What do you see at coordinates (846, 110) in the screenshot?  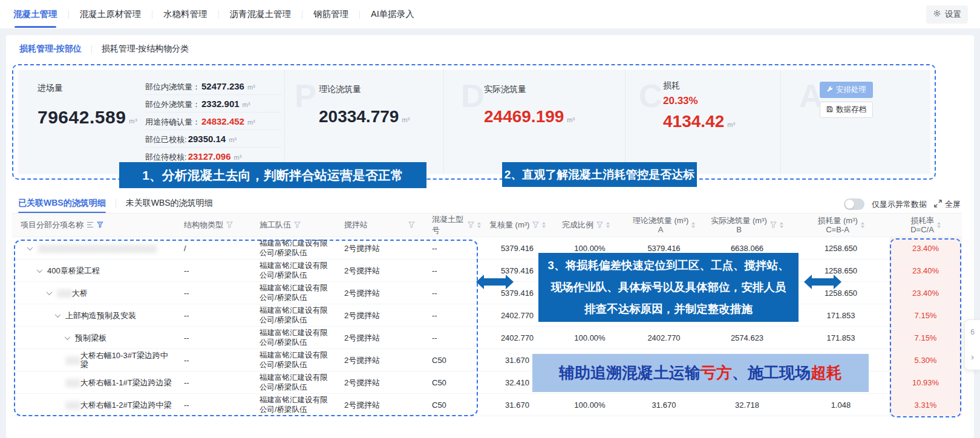 I see `data-archive-button: 数据存档` at bounding box center [846, 110].